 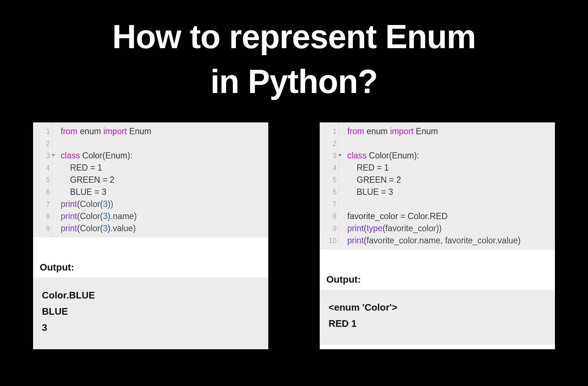 I want to click on code-line: print(Color(3).name), so click(x=106, y=216).